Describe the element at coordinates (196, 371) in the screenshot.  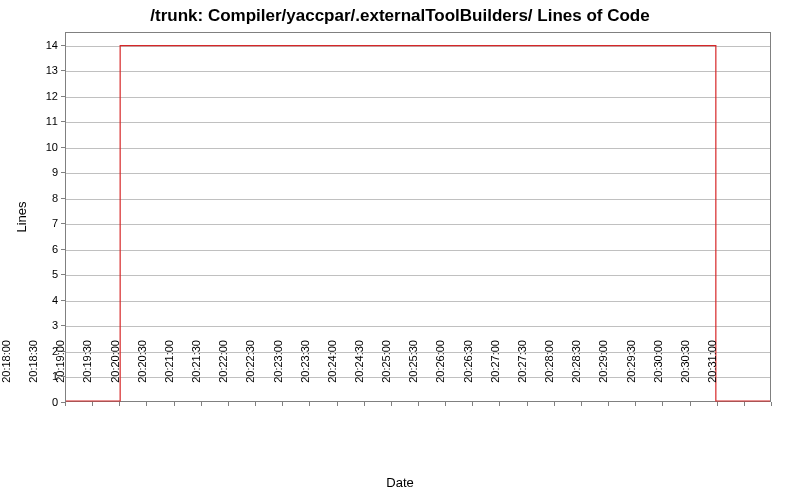
I see `x-tick-label: 20:21:30` at that location.